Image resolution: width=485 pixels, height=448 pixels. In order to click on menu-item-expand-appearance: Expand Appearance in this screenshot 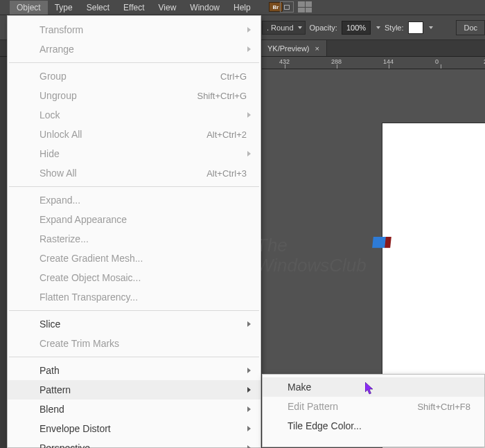, I will do `click(134, 219)`.